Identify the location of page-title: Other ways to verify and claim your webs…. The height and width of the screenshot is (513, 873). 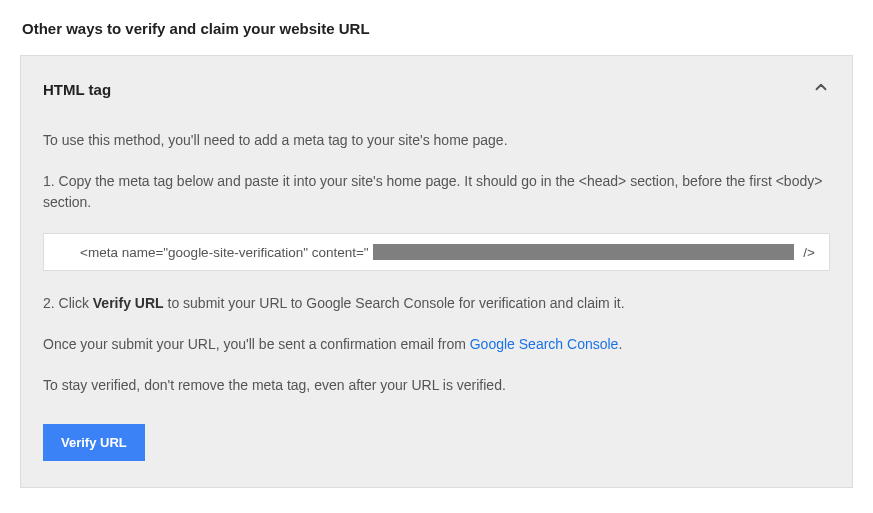
(438, 28).